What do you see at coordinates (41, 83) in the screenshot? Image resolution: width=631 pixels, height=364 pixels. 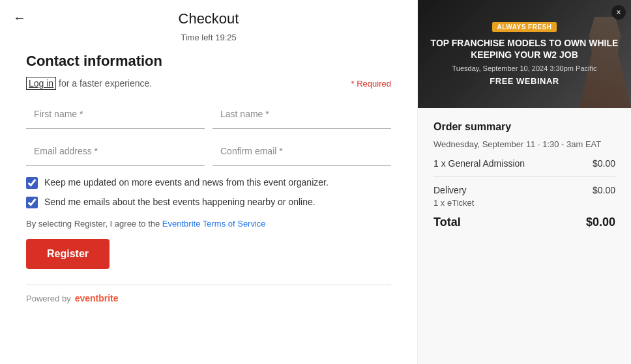 I see `login-link: Log in` at bounding box center [41, 83].